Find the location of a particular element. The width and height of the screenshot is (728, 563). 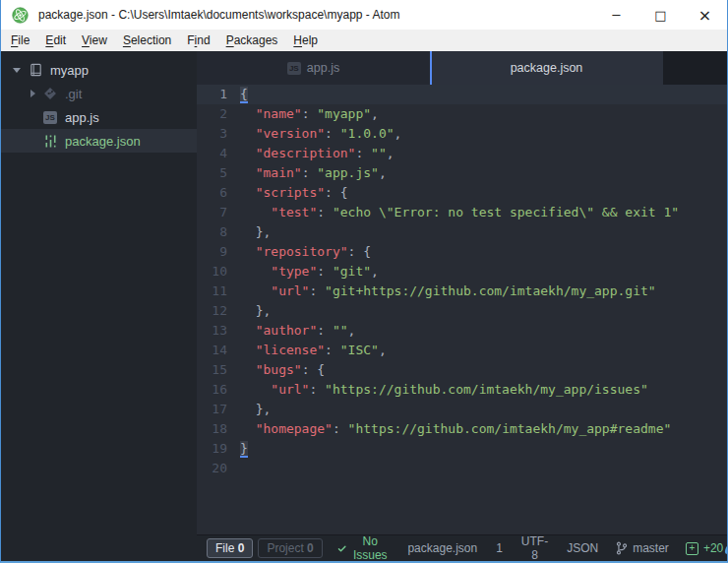

project-issues-badge: Project 0 is located at coordinates (289, 548).